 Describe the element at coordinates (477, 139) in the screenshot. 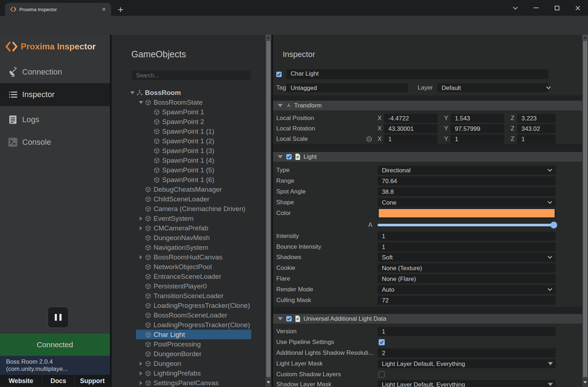

I see `scale-y-field: 1` at that location.